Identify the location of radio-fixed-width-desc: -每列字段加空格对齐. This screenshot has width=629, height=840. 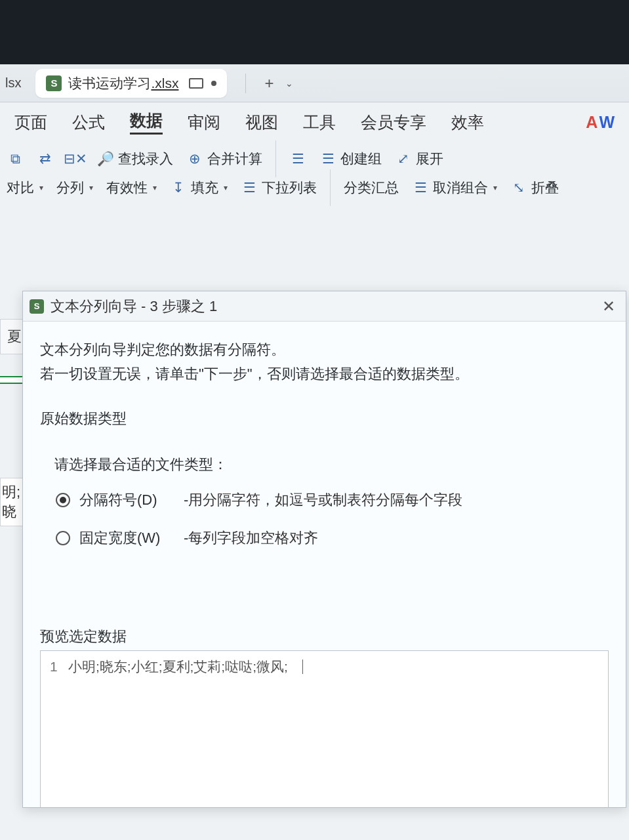
(251, 538).